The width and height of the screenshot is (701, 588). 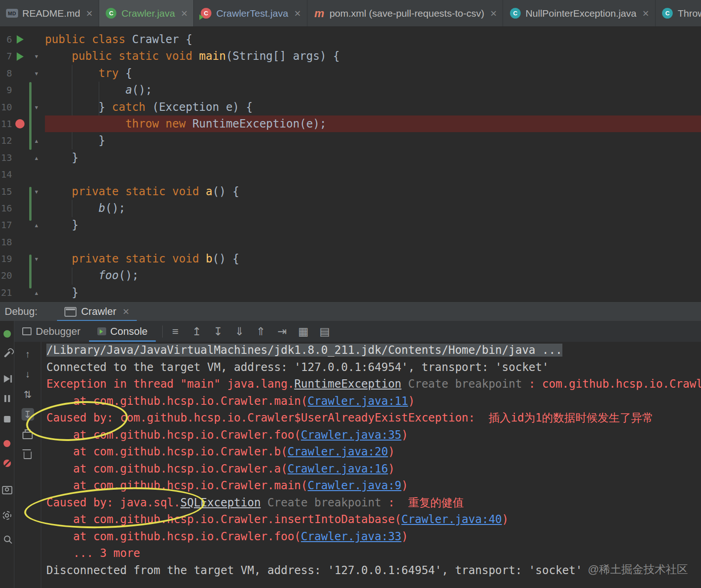 I want to click on pause-icon, so click(x=7, y=399).